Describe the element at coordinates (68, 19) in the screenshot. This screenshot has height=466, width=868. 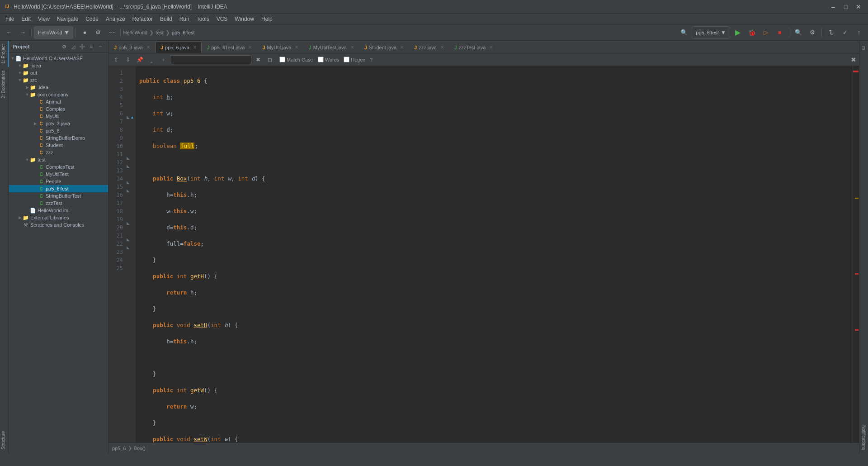
I see `menu-navigate: Navigate` at that location.